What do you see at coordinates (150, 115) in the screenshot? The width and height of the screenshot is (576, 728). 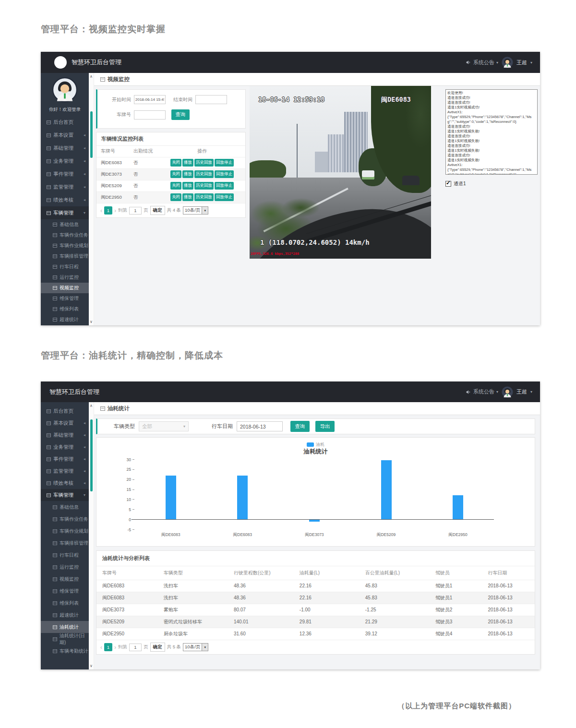 I see `plate-input` at bounding box center [150, 115].